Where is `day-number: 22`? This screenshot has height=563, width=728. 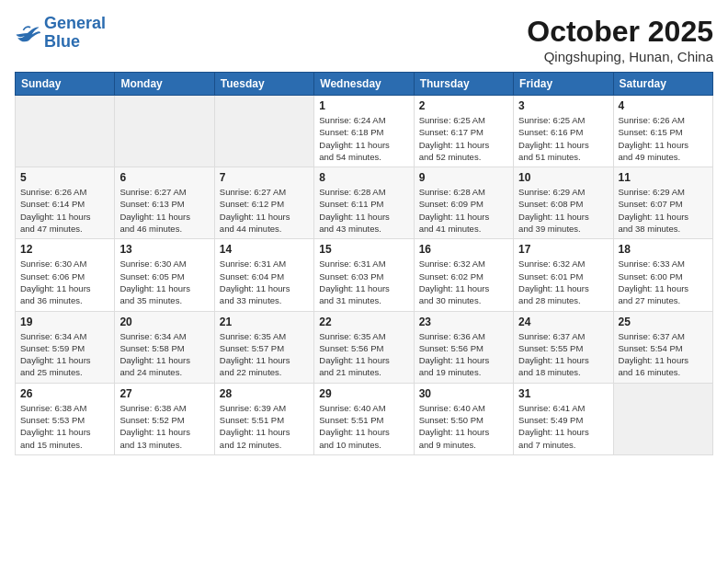 day-number: 22 is located at coordinates (364, 322).